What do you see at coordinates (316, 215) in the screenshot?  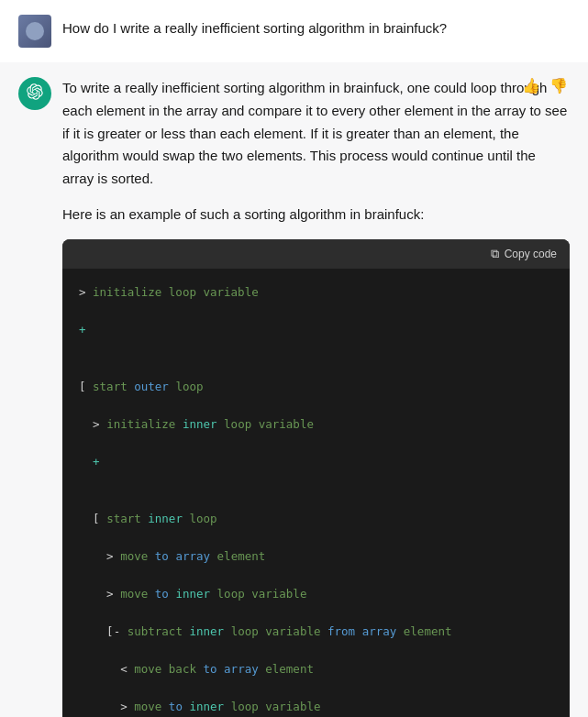 I see `assistant-response-p2: Here is an example of such a sorting alg…` at bounding box center [316, 215].